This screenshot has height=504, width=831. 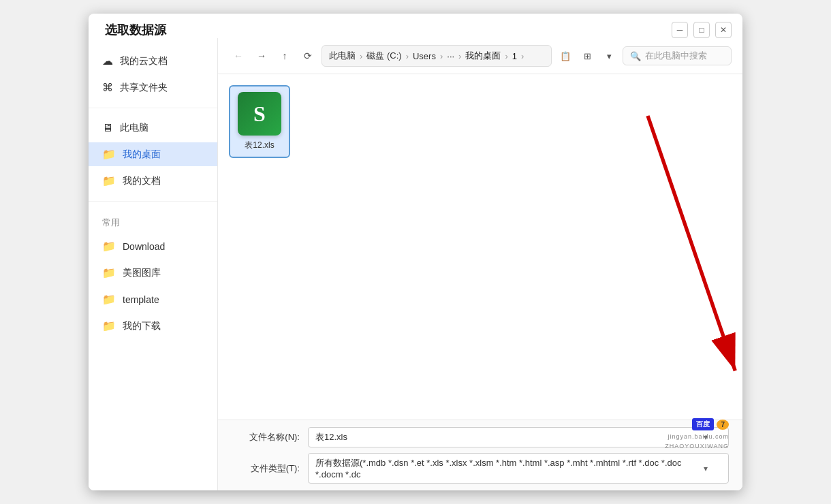 What do you see at coordinates (384, 56) in the screenshot?
I see `address-part-drive: 磁盘 (C:)` at bounding box center [384, 56].